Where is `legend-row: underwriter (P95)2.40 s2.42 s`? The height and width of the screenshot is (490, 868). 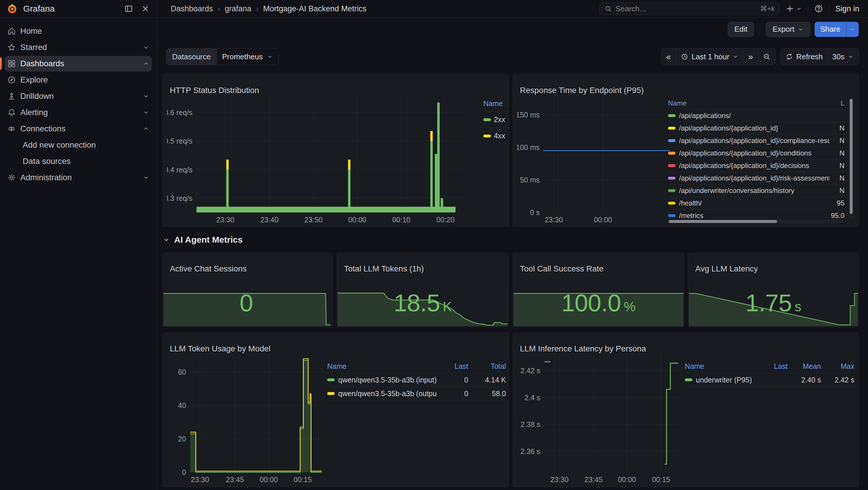
legend-row: underwriter (P95)2.40 s2.42 s is located at coordinates (770, 380).